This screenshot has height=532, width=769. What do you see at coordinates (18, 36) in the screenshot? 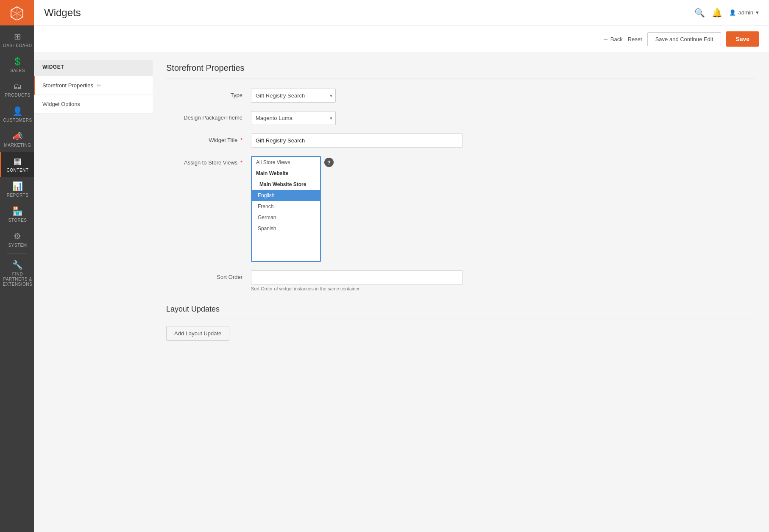
I see `dashboard-icon: ⊞` at bounding box center [18, 36].